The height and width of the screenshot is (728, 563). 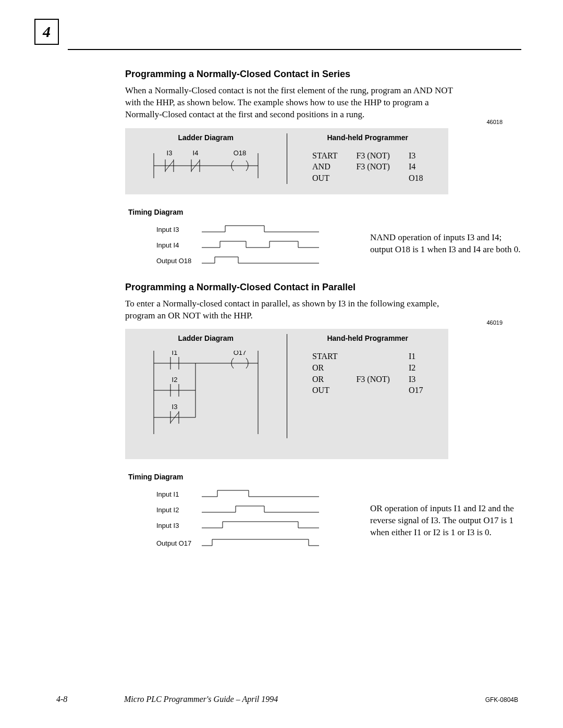 What do you see at coordinates (494, 323) in the screenshot?
I see `figure-b-id: 46019` at bounding box center [494, 323].